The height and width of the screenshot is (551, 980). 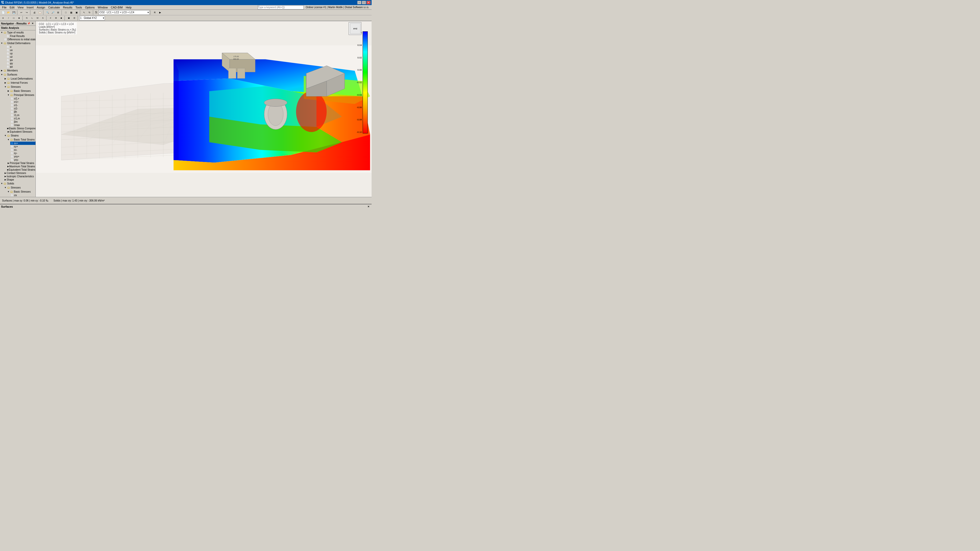 What do you see at coordinates (18, 78) in the screenshot?
I see `nav-local-deformations: ▶ 🗂 Local Deformations` at bounding box center [18, 78].